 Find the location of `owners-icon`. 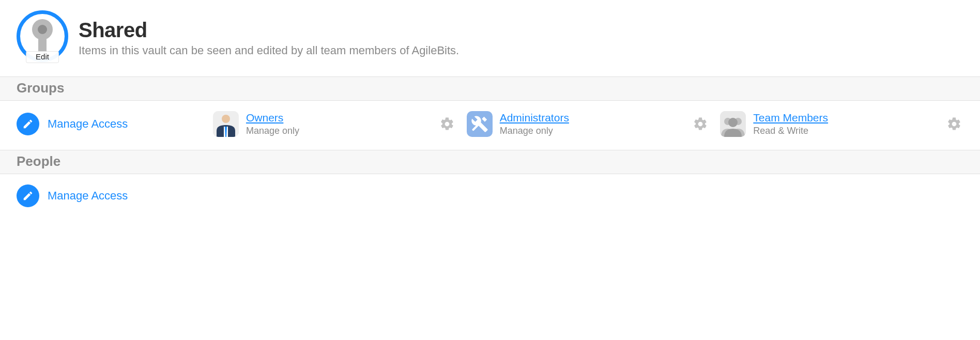

owners-icon is located at coordinates (226, 124).